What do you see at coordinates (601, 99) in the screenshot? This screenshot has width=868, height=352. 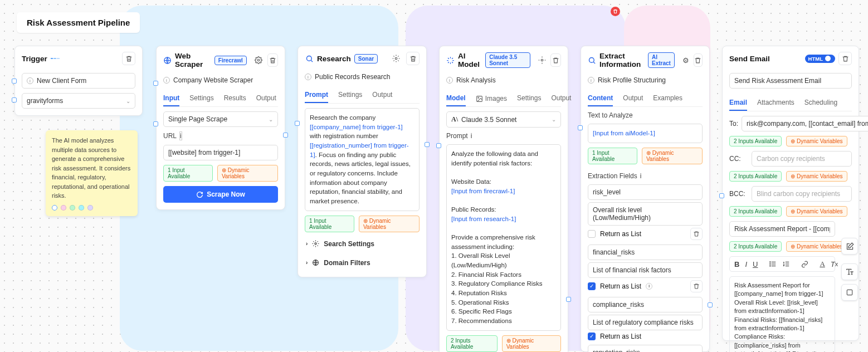 I see `tab-content: Content` at bounding box center [601, 99].